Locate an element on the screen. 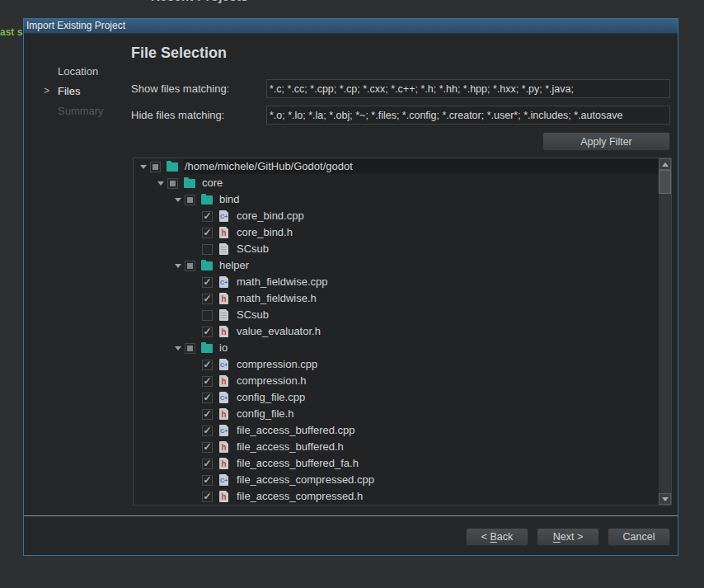 This screenshot has width=704, height=588. tree-row-label: core_bind.h is located at coordinates (447, 233).